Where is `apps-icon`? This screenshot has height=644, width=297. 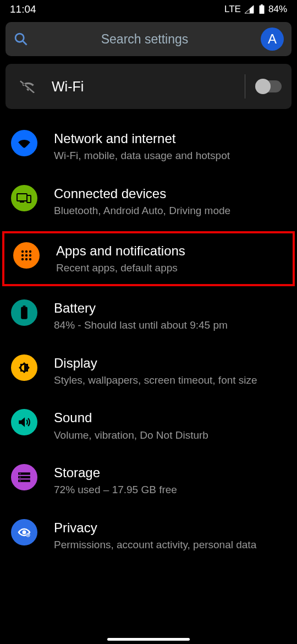
apps-icon is located at coordinates (26, 255).